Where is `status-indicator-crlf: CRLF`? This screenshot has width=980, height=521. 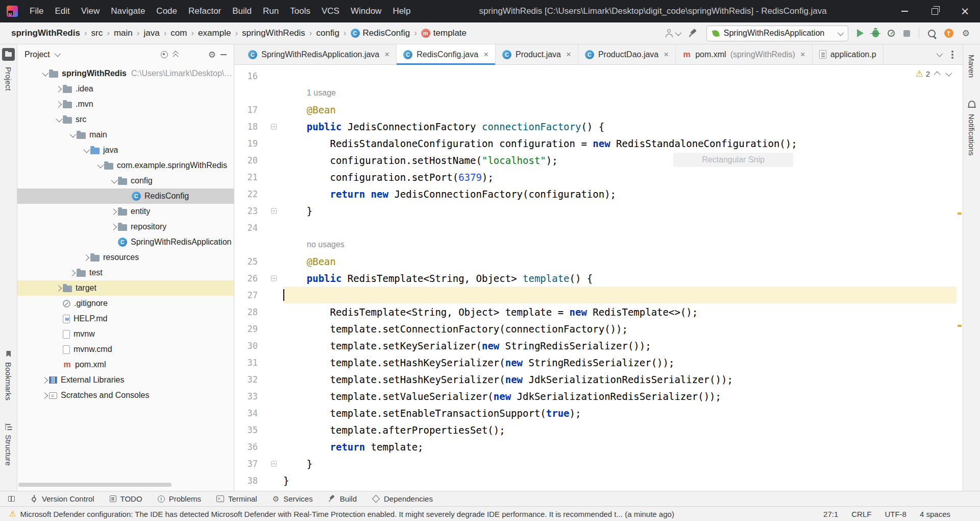 status-indicator-crlf: CRLF is located at coordinates (862, 514).